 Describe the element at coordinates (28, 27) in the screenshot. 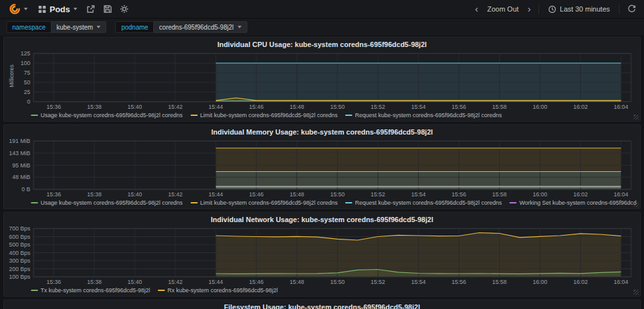

I see `var-label-namespace: namespace` at that location.